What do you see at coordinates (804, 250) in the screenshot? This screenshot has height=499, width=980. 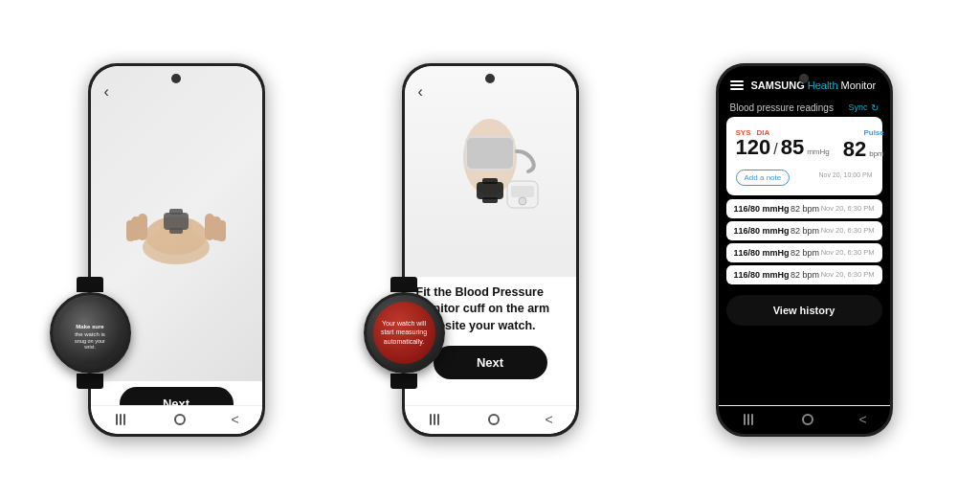 I see `phone3-screen: SAMSUNG Health Monitor Blood pressure re…` at bounding box center [804, 250].